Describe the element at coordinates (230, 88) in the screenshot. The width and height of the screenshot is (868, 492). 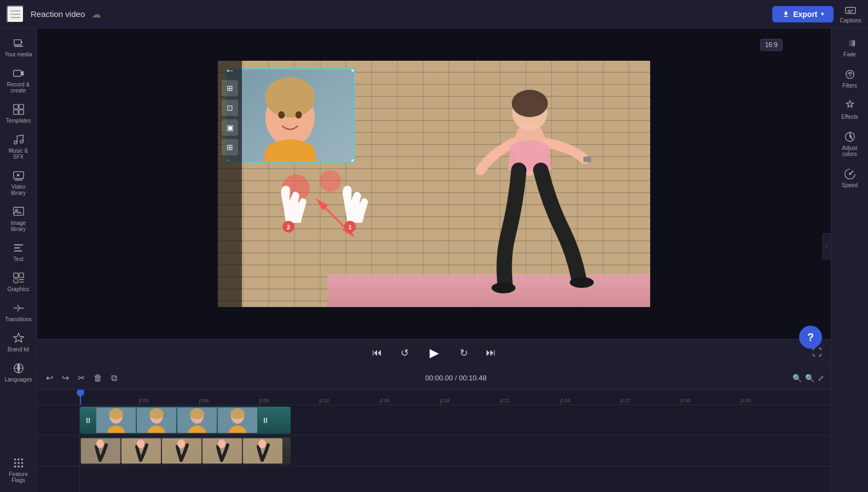
I see `panel-size-btn-1: ⊞` at that location.